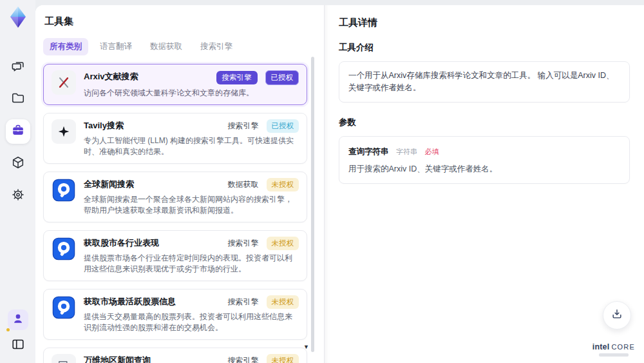  What do you see at coordinates (175, 197) in the screenshot?
I see `tool-card: 全球新闻搜索 数据获取 未授权 全球新闻搜索是一个聚合全球各大新闻网站内容的搜索…` at bounding box center [175, 197].